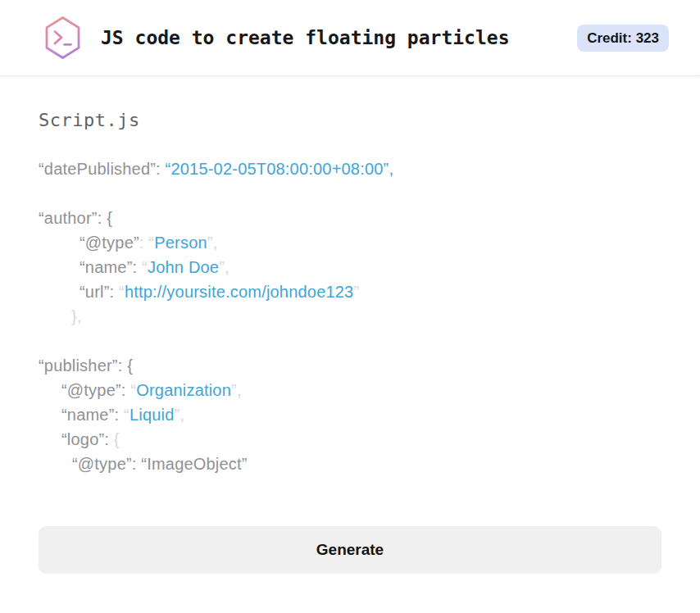 The height and width of the screenshot is (613, 700). I want to click on code-line: “@type”: “ImageObject”, so click(350, 464).